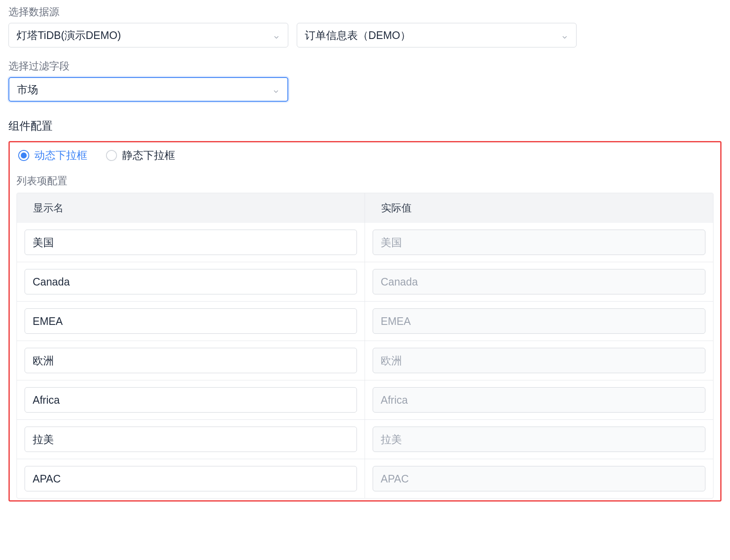 The image size is (730, 560). What do you see at coordinates (148, 35) in the screenshot?
I see `datasource-primary-select: 灯塔TiDB(演示DEMO)` at bounding box center [148, 35].